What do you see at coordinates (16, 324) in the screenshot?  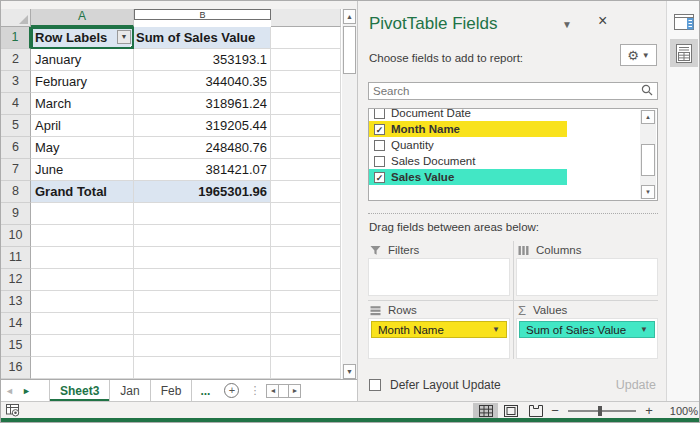 I see `row-header-14: 14` at bounding box center [16, 324].